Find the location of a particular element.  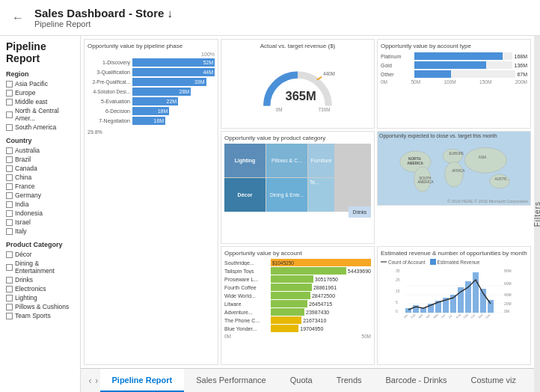

country-italy: Italy is located at coordinates (40, 231).